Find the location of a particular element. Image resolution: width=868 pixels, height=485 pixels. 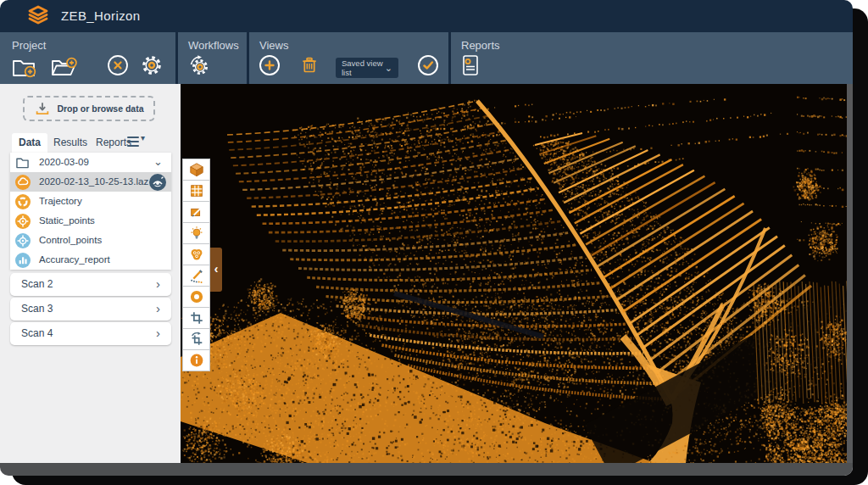

section-label-views: Views is located at coordinates (274, 46).